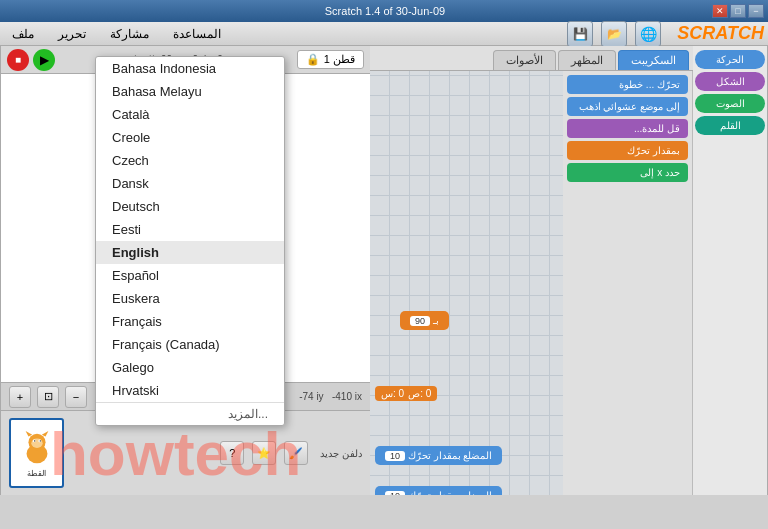 The image size is (768, 529). I want to click on script-block-rotate: بـ 90, so click(424, 320).